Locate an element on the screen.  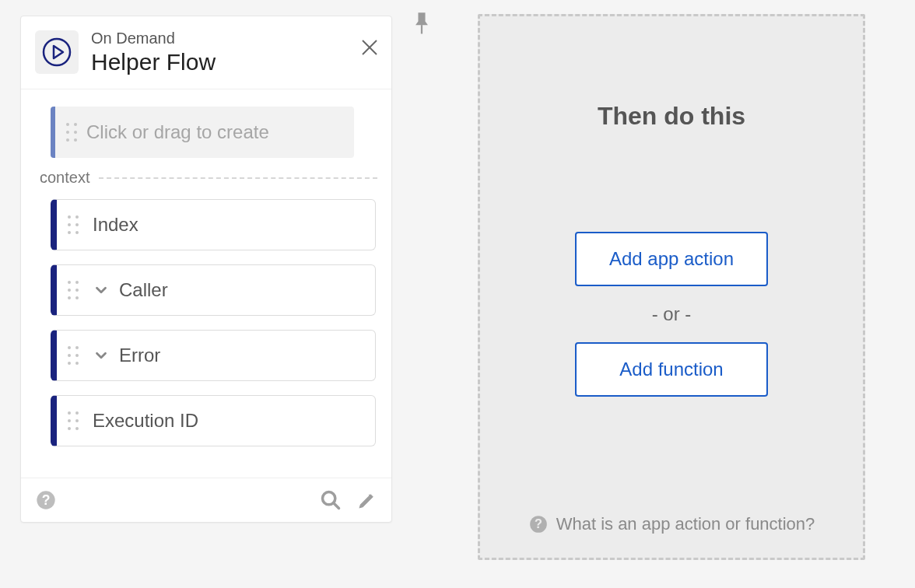
add-function-button: Add function is located at coordinates (671, 369).